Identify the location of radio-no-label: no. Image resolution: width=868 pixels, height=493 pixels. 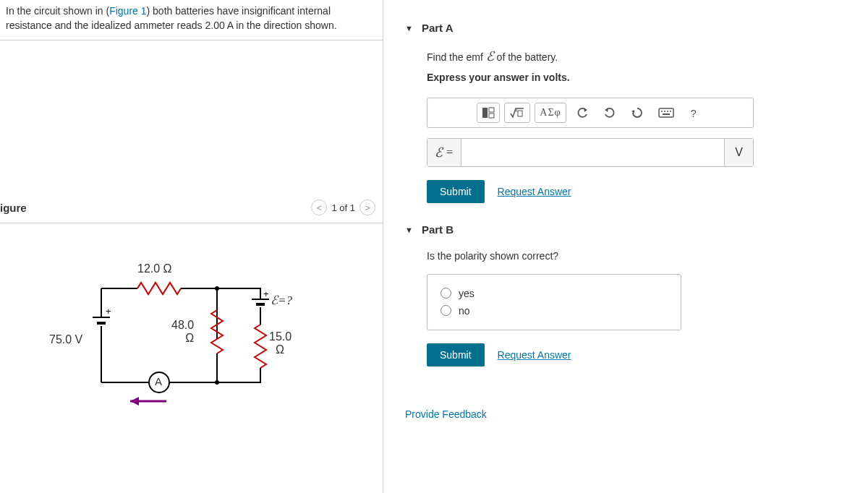
(464, 311).